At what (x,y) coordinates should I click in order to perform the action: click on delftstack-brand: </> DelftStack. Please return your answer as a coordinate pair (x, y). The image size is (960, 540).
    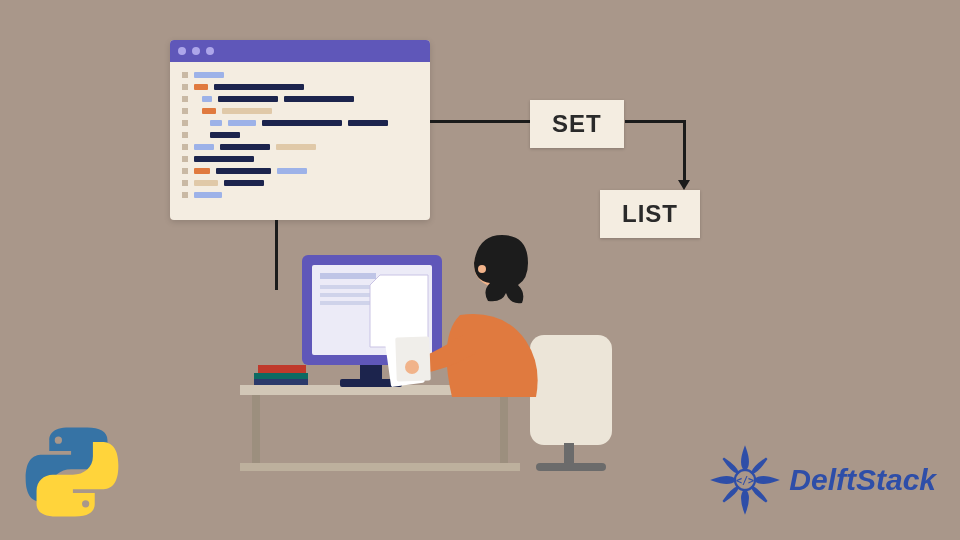
    Looking at the image, I should click on (822, 480).